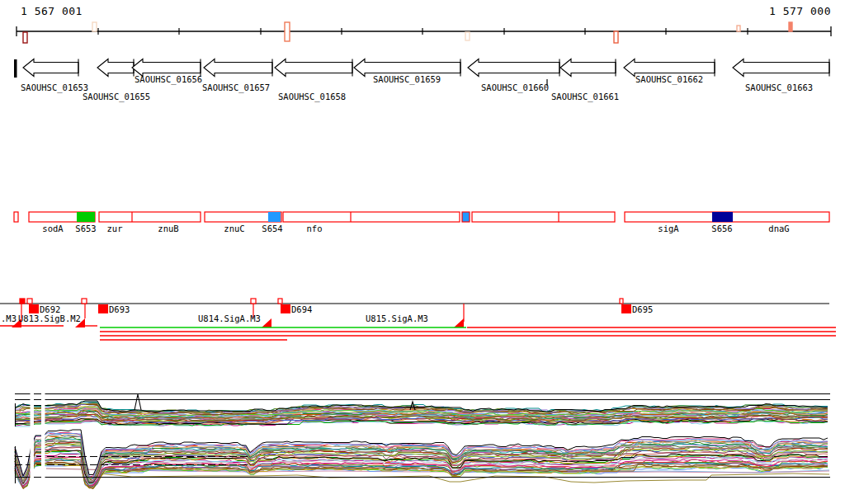  I want to click on truncated-gene-bar, so click(16, 68).